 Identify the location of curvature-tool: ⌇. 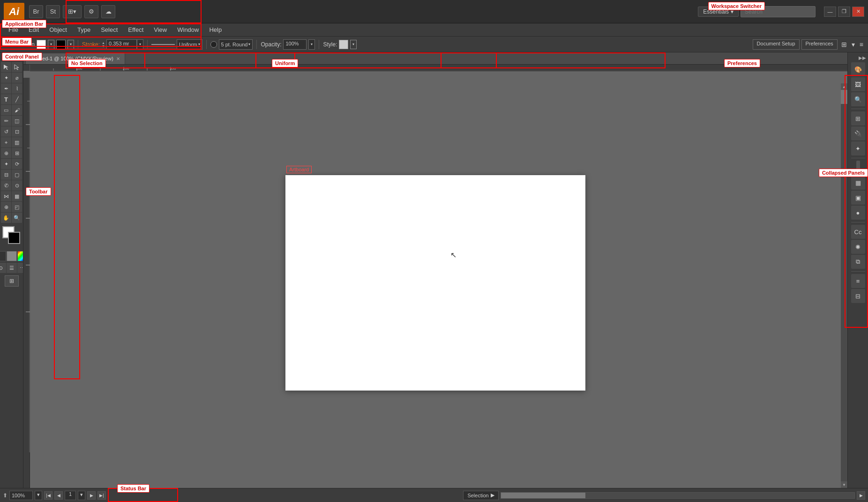
(17, 89).